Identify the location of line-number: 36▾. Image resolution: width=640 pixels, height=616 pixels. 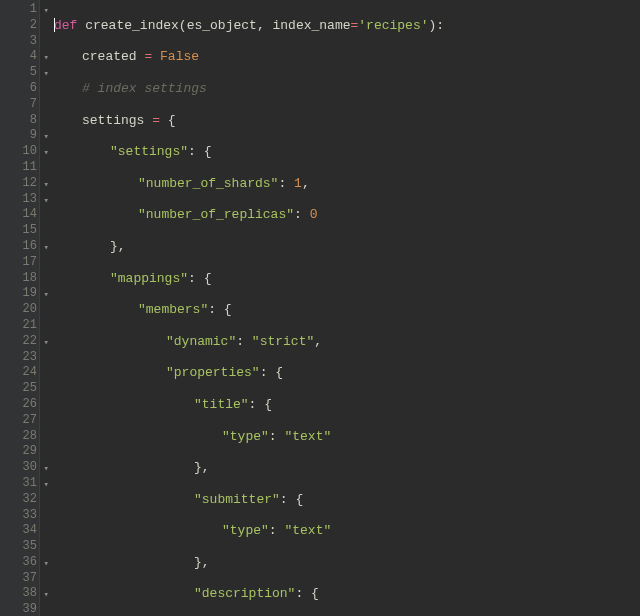
(20, 563).